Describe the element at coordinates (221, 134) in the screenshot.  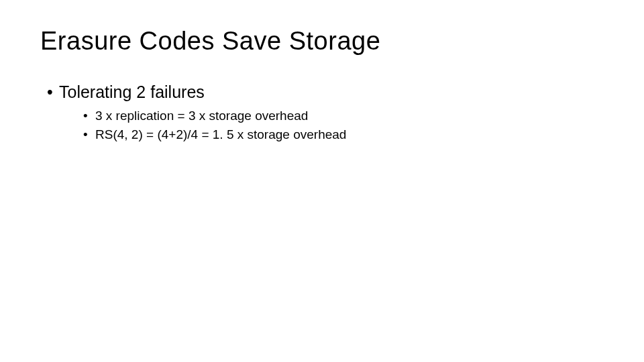
I see `sub-bullet-text: RS(3, 1) = (4+2)/4 = 1. 5 x storage over…` at that location.